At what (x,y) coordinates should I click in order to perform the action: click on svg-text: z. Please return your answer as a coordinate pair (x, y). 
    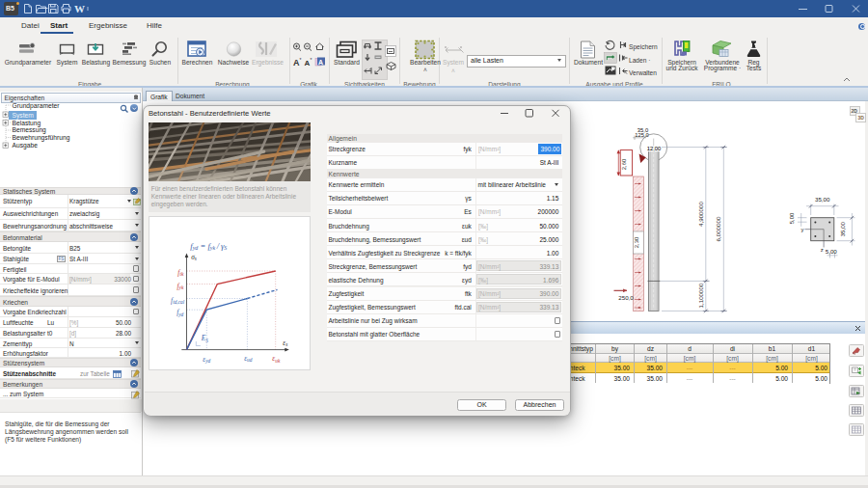
    Looking at the image, I should click on (822, 250).